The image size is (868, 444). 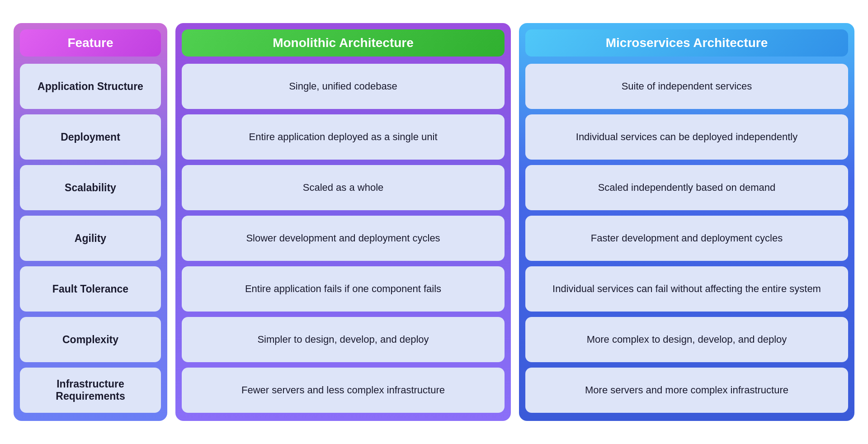 I want to click on microservices-cell-1: Individual services can be deployed inde…, so click(x=687, y=137).